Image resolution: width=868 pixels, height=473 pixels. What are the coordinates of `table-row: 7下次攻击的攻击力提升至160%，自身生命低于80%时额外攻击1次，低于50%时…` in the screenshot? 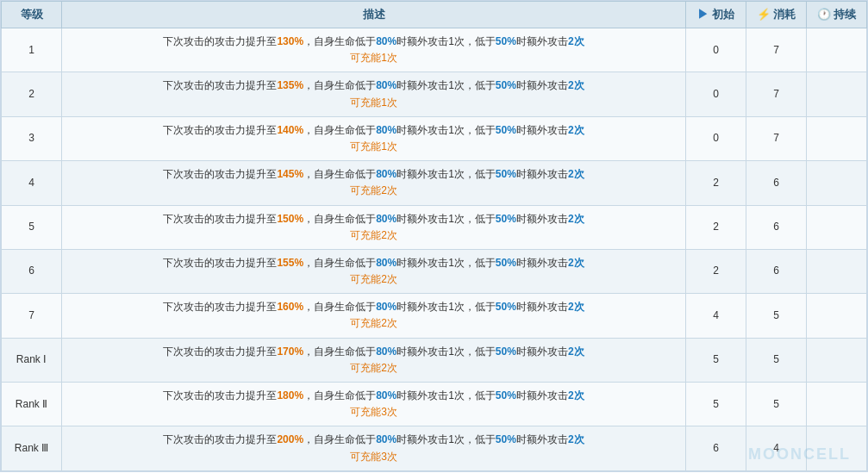 It's located at (434, 315).